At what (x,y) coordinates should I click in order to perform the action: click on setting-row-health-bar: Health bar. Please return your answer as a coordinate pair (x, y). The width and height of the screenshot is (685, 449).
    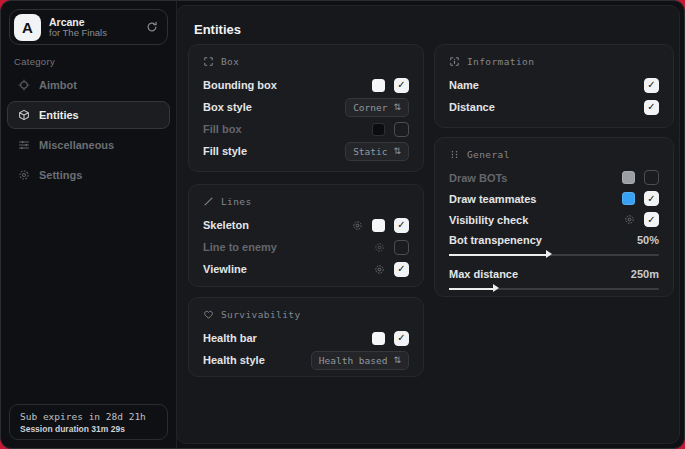
    Looking at the image, I should click on (306, 338).